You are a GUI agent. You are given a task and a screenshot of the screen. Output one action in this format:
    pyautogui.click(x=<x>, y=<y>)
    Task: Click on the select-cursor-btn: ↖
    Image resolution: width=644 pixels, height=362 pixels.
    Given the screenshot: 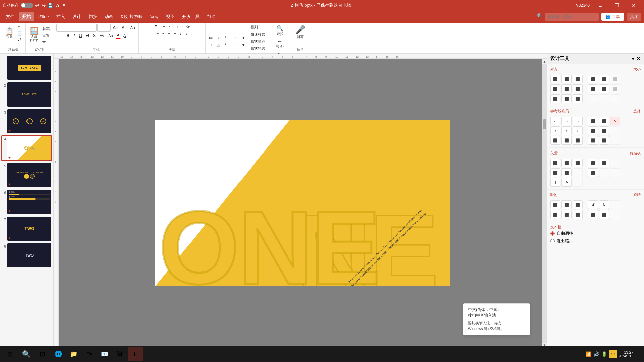 What is the action you would take?
    pyautogui.click(x=615, y=121)
    